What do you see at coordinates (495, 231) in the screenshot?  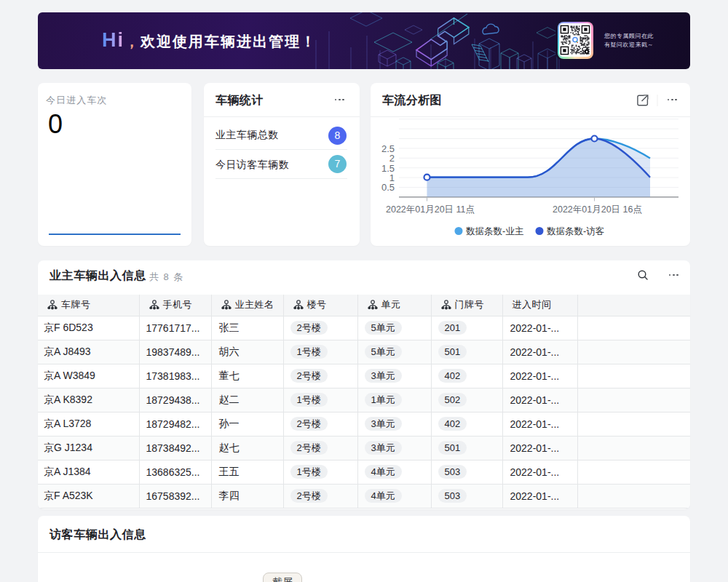 I see `svg-text: 数据条数-业主` at bounding box center [495, 231].